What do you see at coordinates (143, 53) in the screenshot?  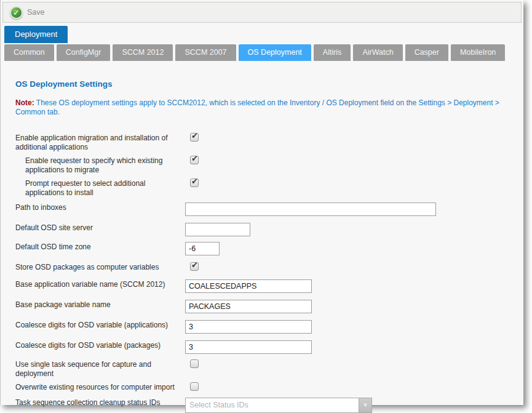 I see `tab-sccm-2012: SCCM 2012` at bounding box center [143, 53].